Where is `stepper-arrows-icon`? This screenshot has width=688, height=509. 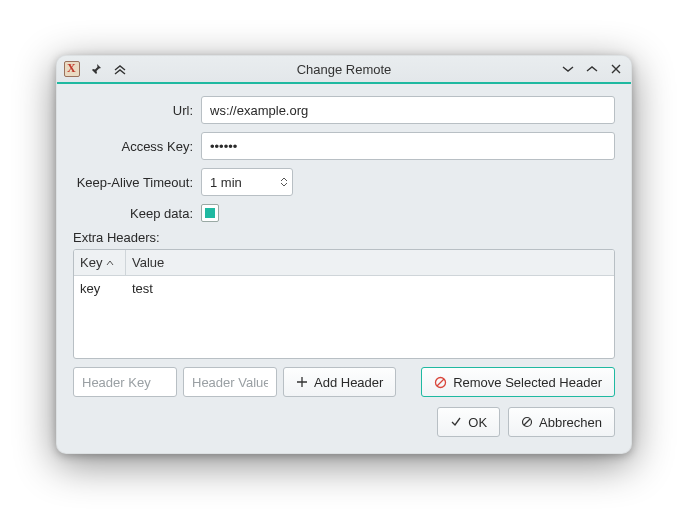 stepper-arrows-icon is located at coordinates (284, 182).